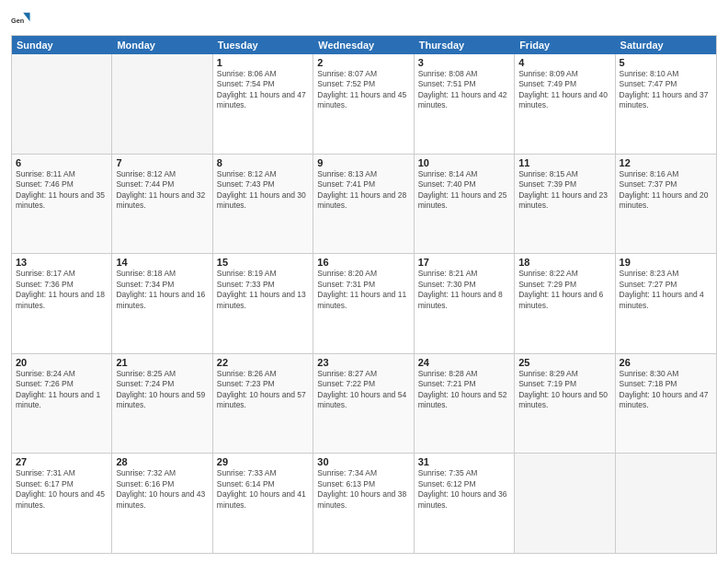 The width and height of the screenshot is (728, 563). What do you see at coordinates (363, 262) in the screenshot?
I see `day-number: 16` at bounding box center [363, 262].